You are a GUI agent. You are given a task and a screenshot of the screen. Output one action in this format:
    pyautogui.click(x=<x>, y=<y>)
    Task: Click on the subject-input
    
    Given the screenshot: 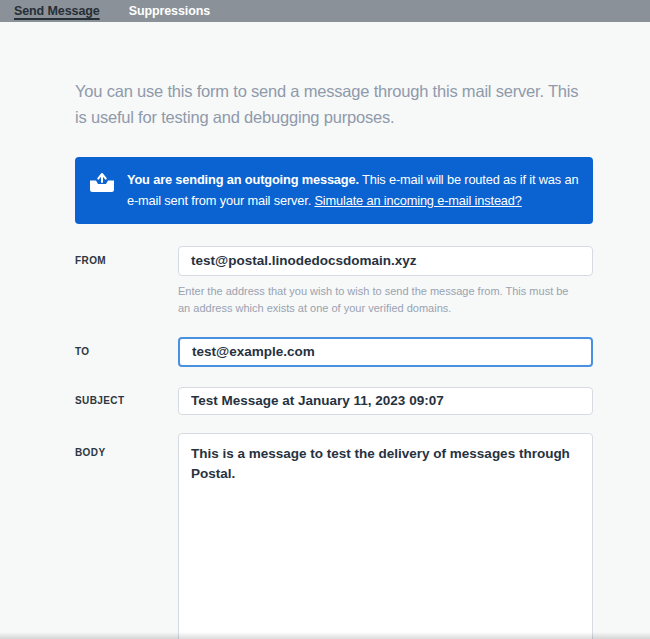 What is the action you would take?
    pyautogui.click(x=386, y=401)
    